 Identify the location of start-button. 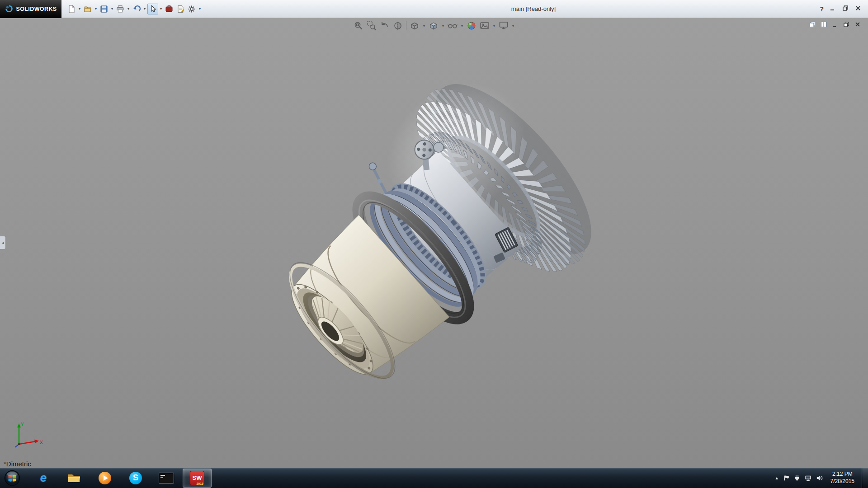
(12, 478).